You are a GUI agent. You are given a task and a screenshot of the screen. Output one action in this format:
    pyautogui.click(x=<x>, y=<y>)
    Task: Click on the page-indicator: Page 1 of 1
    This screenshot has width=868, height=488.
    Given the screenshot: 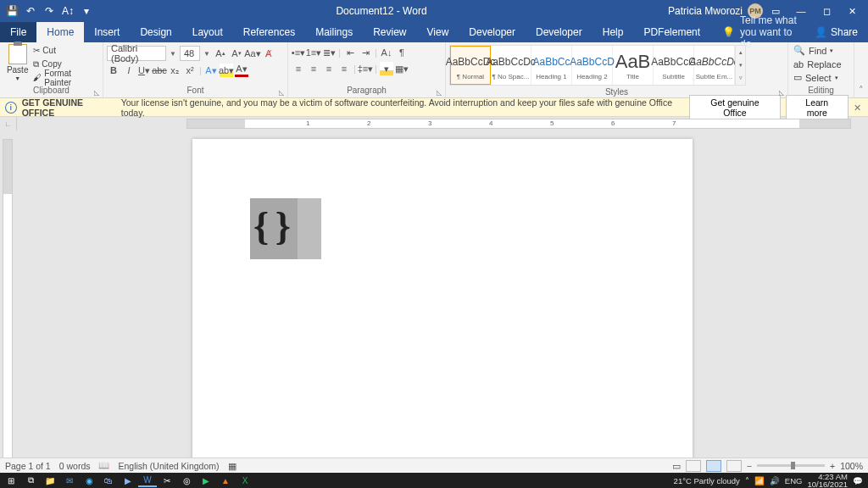 What is the action you would take?
    pyautogui.click(x=28, y=466)
    